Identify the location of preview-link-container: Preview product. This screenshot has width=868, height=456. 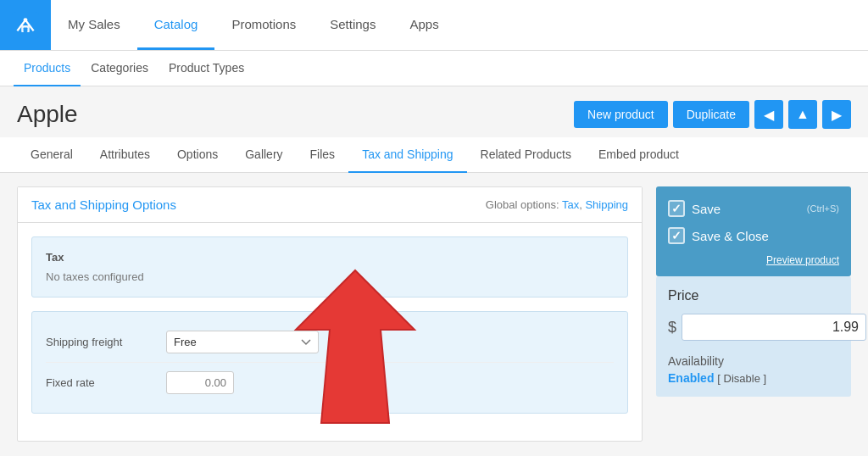
(754, 259).